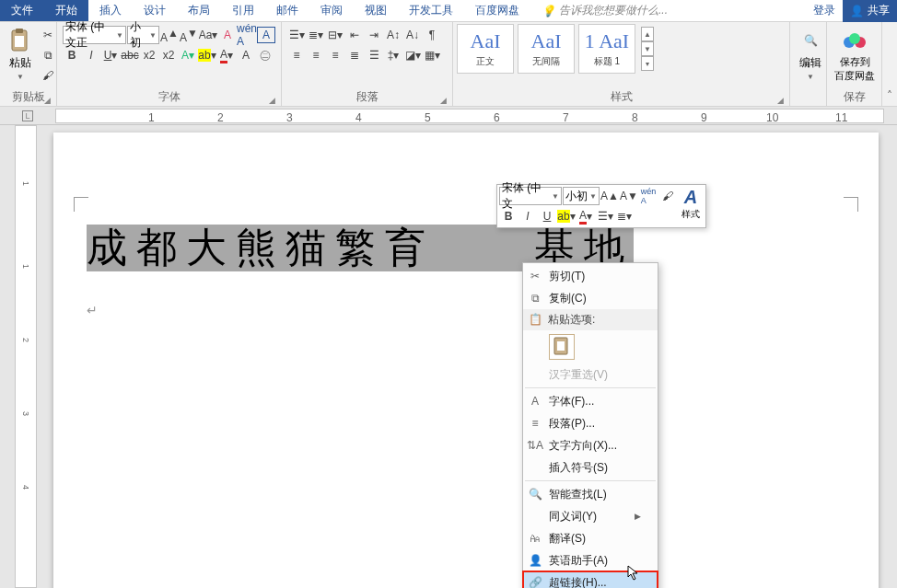  Describe the element at coordinates (243, 11) in the screenshot. I see `tab-references: 引用` at that location.